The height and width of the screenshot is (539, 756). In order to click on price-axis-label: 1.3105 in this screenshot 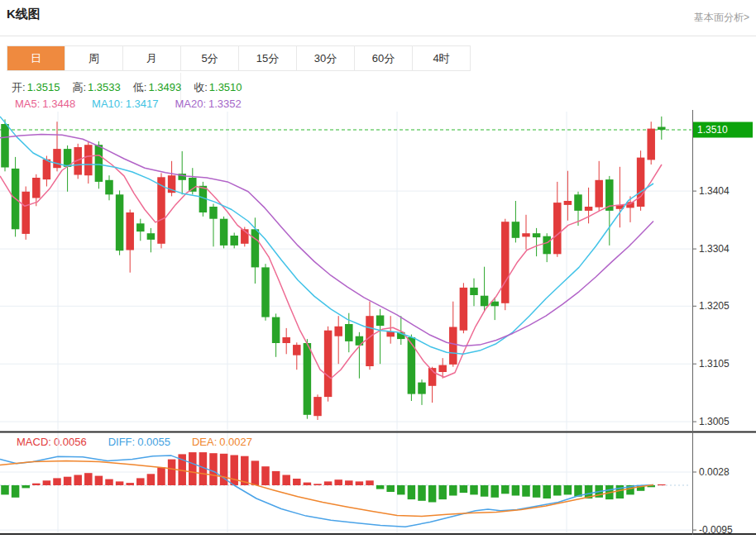, I will do `click(715, 364)`.